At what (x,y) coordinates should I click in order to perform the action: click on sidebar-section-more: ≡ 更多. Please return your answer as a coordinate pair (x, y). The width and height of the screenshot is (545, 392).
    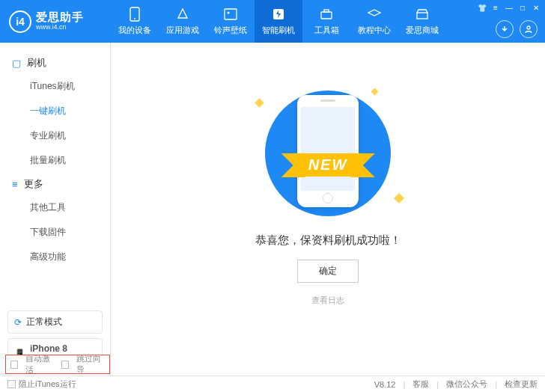
    Looking at the image, I should click on (55, 184).